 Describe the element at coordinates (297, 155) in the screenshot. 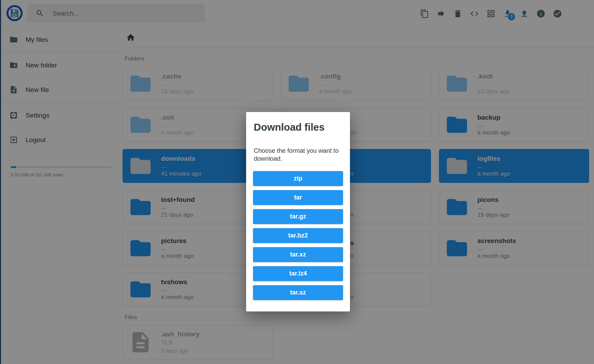

I see `modal-description: Choose the format you want to download.` at that location.